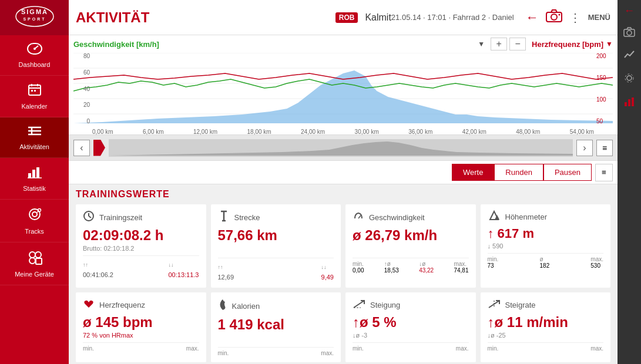 The image size is (641, 364). What do you see at coordinates (629, 182) in the screenshot?
I see `right-panel: ←` at bounding box center [629, 182].